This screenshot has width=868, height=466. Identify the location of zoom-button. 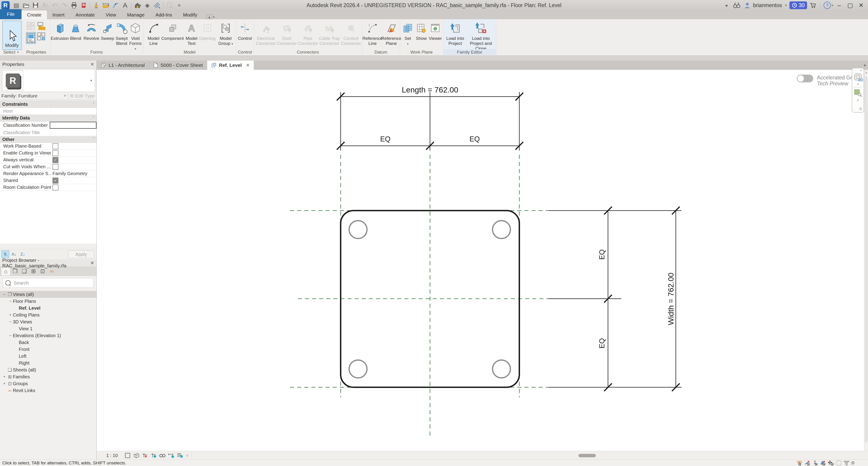
(858, 93).